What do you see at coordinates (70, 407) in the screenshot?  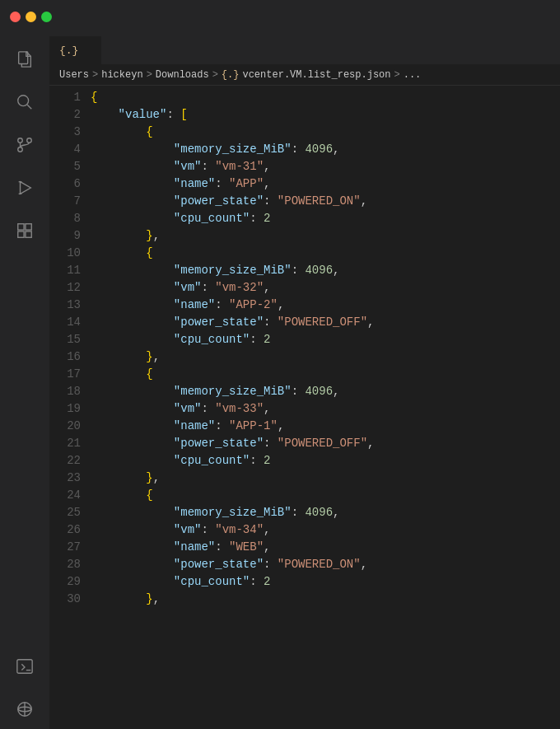 I see `line-numbers: 1234567891011121314151617181920212223242…` at bounding box center [70, 407].